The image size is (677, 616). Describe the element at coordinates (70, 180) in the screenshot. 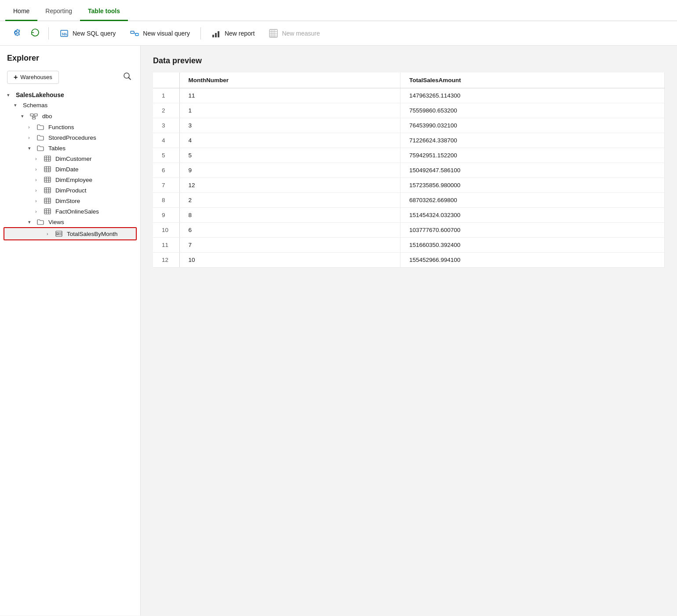

I see `tree-item-dimemployee: › DimEmployee` at that location.